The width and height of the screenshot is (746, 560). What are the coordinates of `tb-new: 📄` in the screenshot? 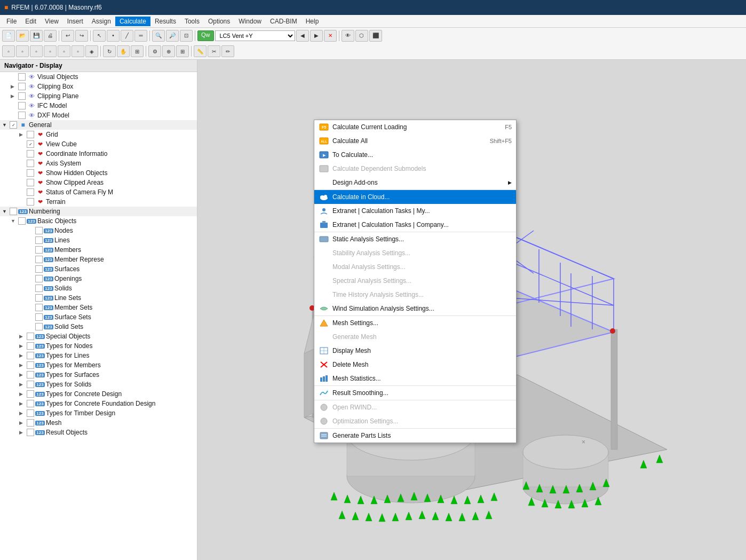 It's located at (9, 36).